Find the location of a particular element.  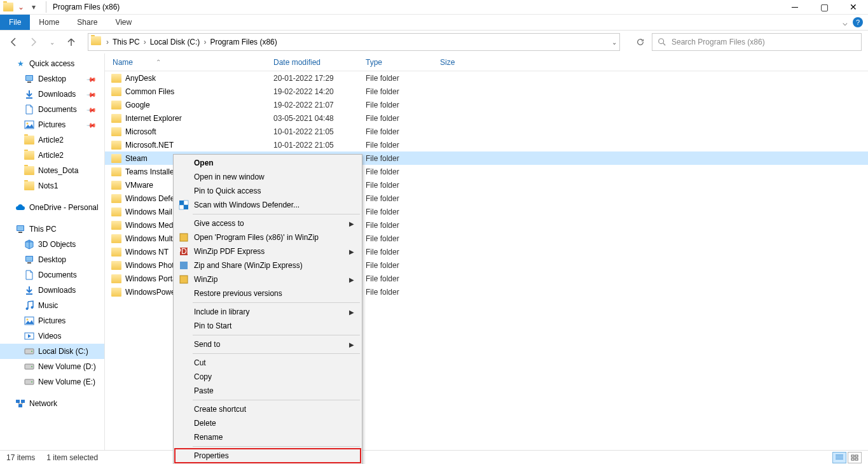

sidebar-this-pc: This PC is located at coordinates (52, 229).